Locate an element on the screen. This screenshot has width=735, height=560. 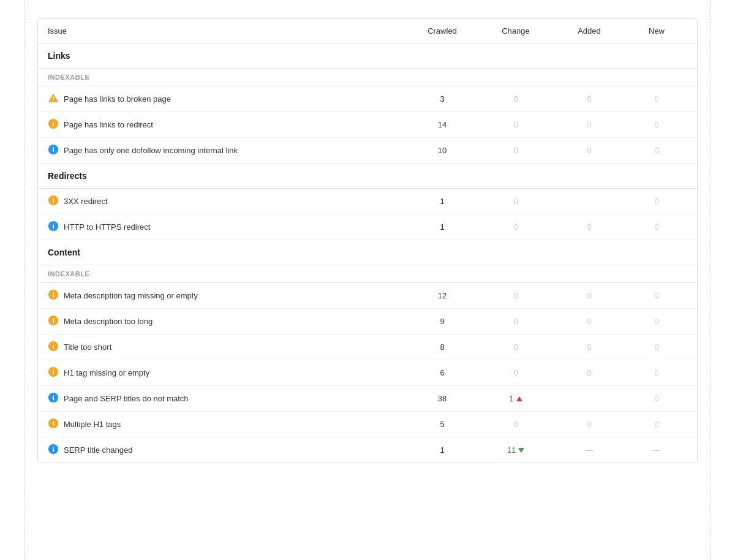
table-row: Page has links to broken page 3000 is located at coordinates (368, 99).